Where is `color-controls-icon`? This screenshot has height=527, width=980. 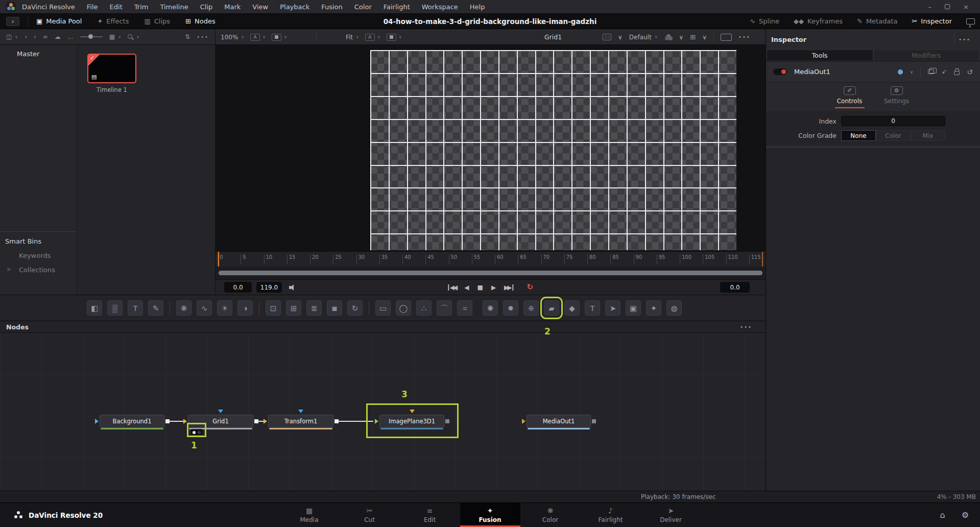 color-controls-icon is located at coordinates (668, 37).